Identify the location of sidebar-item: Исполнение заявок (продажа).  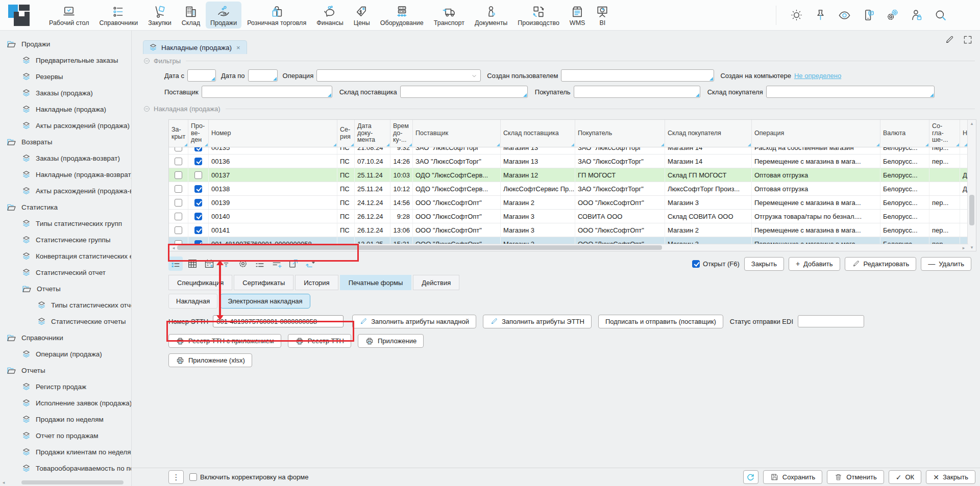
(65, 403).